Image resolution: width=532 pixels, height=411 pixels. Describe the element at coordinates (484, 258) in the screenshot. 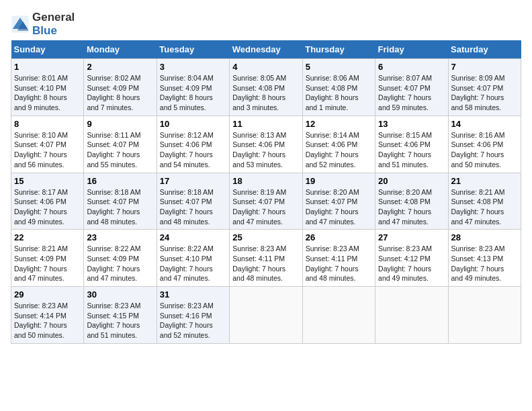

I see `calendar-cell: 28Sunrise: 8:23 AM Sunset: 4:13 PM Dayli…` at that location.